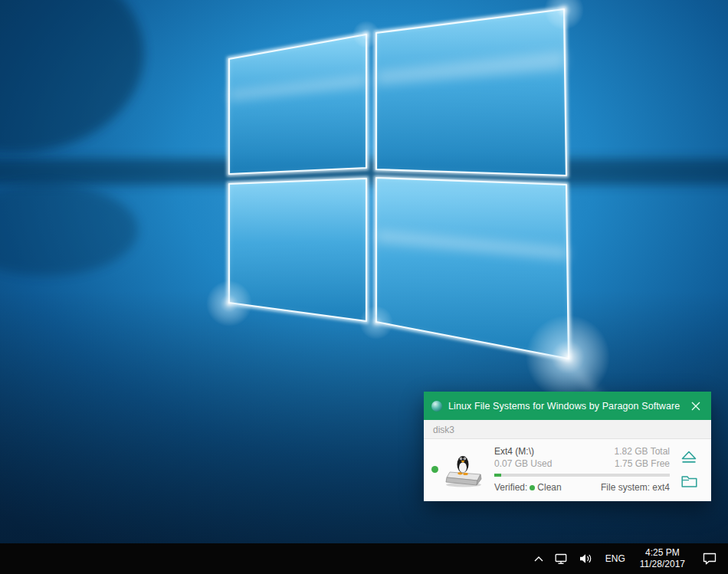 The image size is (728, 574). I want to click on volume-icon, so click(586, 559).